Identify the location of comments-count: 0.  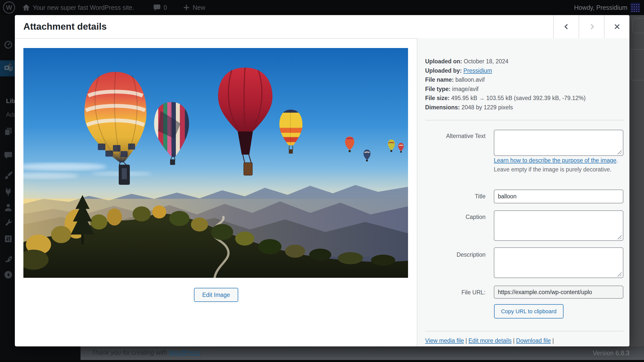
(165, 8).